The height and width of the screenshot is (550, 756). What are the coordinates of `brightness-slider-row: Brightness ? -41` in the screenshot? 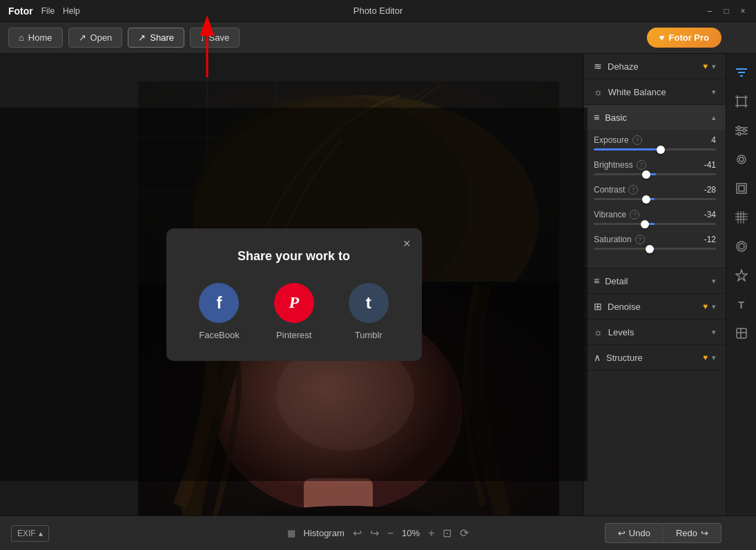 It's located at (655, 168).